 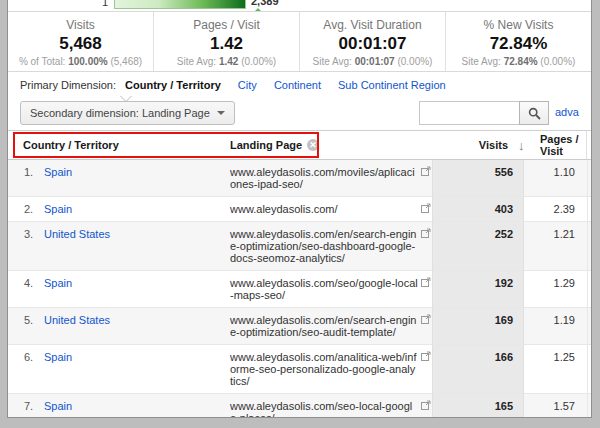 I want to click on visits-cell: 166, so click(x=478, y=369).